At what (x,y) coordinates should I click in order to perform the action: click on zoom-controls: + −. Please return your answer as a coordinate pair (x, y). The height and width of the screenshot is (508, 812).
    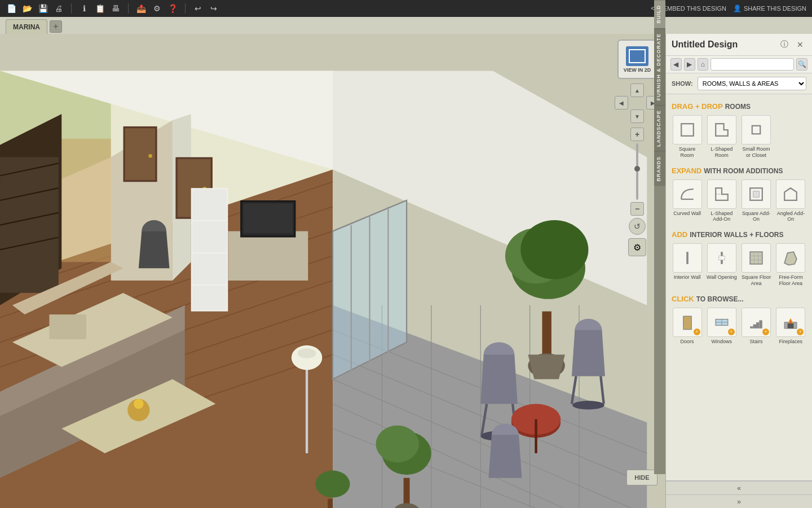
    Looking at the image, I should click on (637, 172).